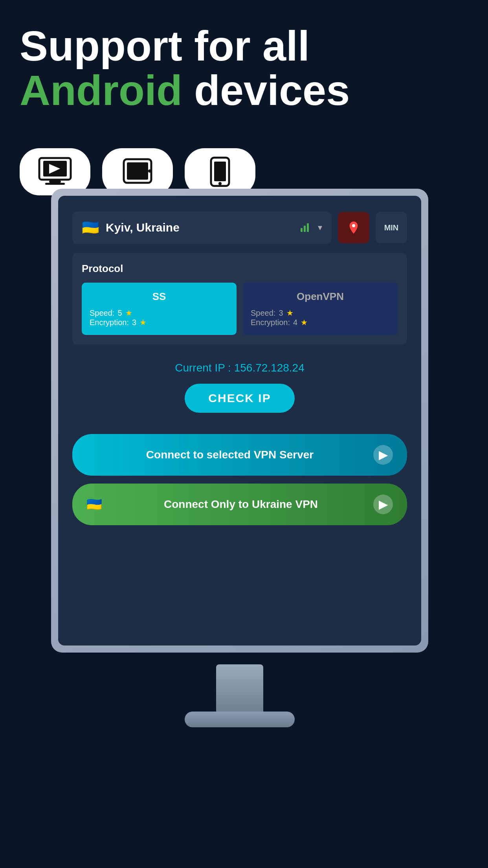 The height and width of the screenshot is (868, 488). Describe the element at coordinates (244, 68) in the screenshot. I see `headline: Support for all Android devices` at that location.